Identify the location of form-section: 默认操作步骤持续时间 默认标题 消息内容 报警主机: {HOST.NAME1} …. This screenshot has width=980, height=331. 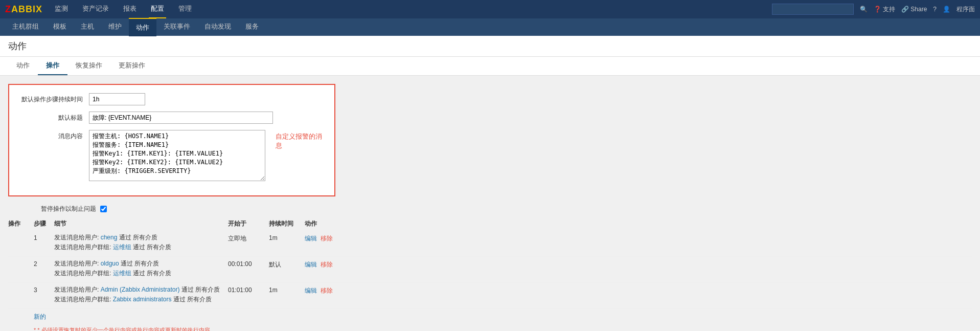
(172, 140).